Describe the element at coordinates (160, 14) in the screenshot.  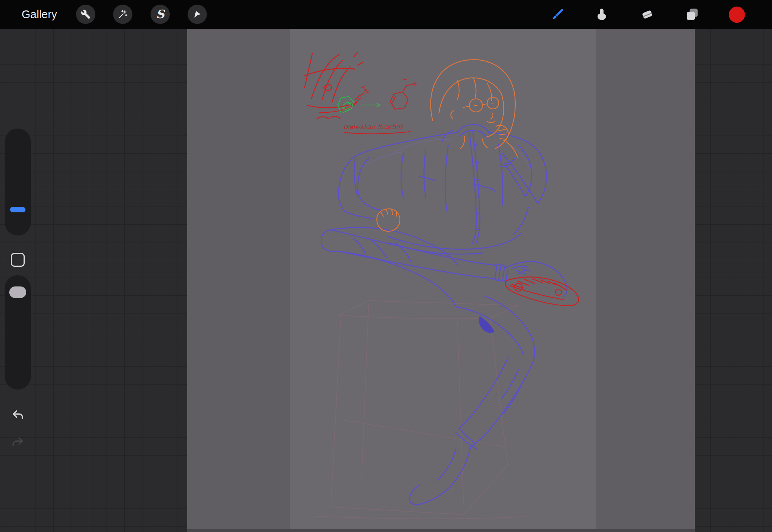
I see `selection-s-icon: S` at that location.